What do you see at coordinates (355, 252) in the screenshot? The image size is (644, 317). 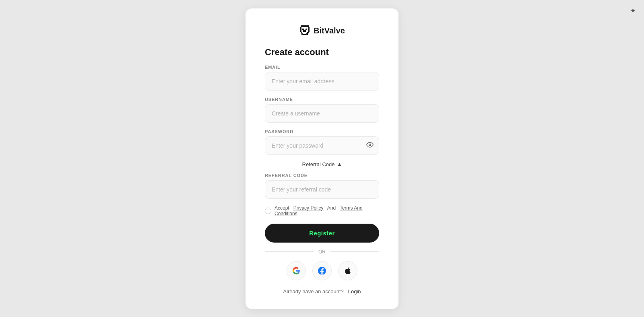 I see `divider-line-right` at bounding box center [355, 252].